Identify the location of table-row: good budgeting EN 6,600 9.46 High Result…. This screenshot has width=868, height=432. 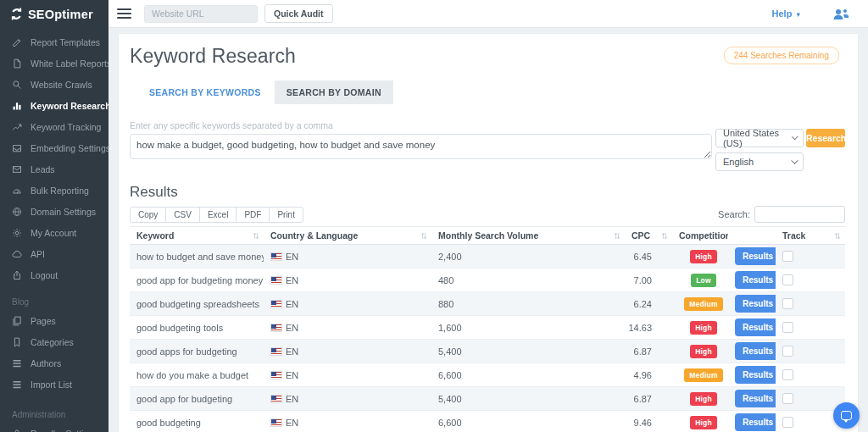
(487, 422).